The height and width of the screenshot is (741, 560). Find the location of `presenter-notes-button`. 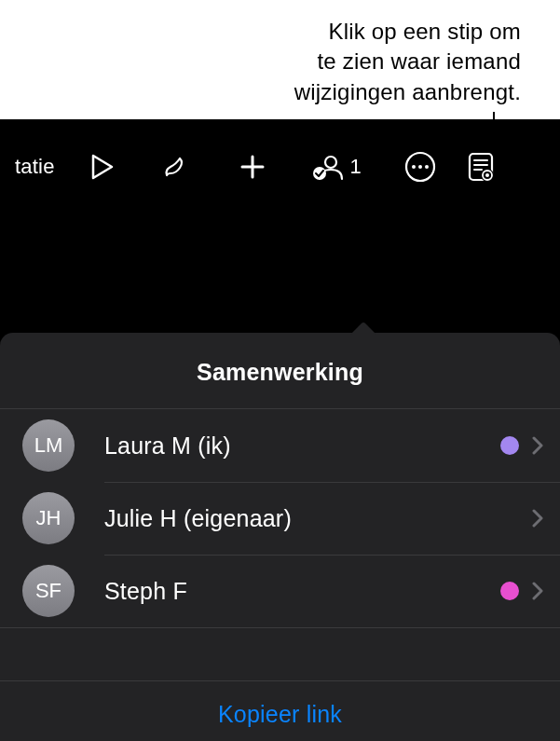

presenter-notes-button is located at coordinates (485, 167).